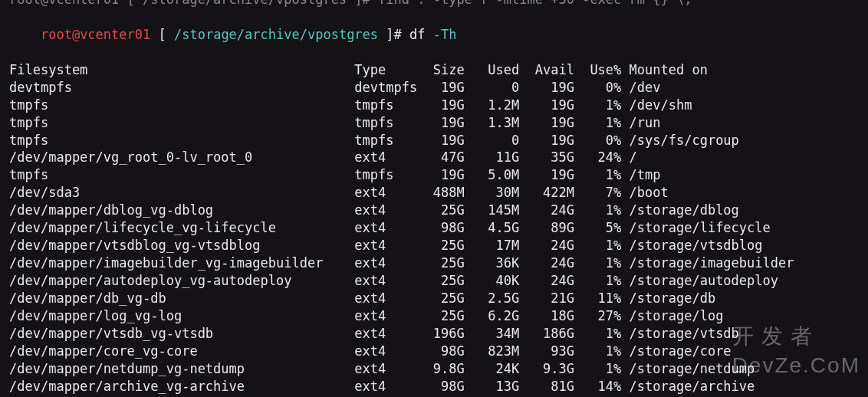 The height and width of the screenshot is (397, 868). I want to click on table-row: /dev/mapper/vtsdblog_vg-vtsdblog ext4 25…, so click(434, 245).